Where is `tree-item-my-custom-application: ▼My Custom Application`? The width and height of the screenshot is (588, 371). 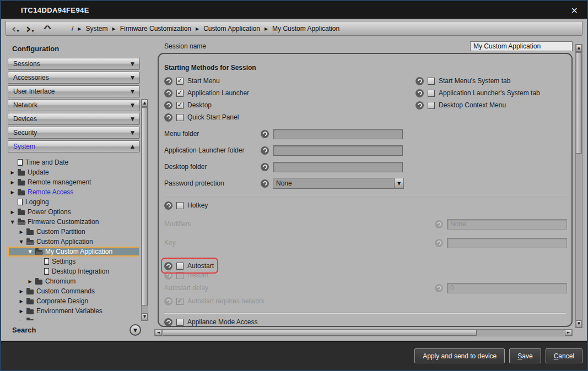 tree-item-my-custom-application: ▼My Custom Application is located at coordinates (74, 252).